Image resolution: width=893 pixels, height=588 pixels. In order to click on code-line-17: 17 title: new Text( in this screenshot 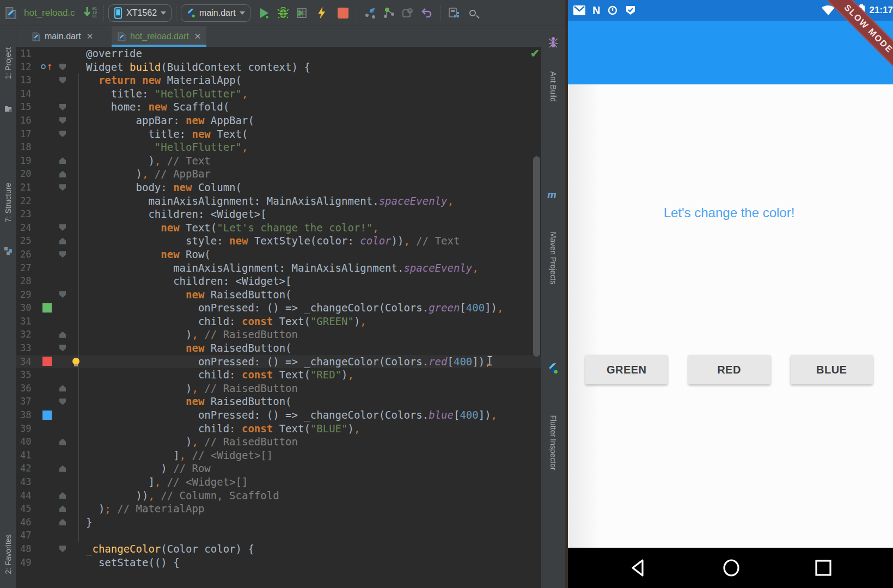, I will do `click(279, 134)`.